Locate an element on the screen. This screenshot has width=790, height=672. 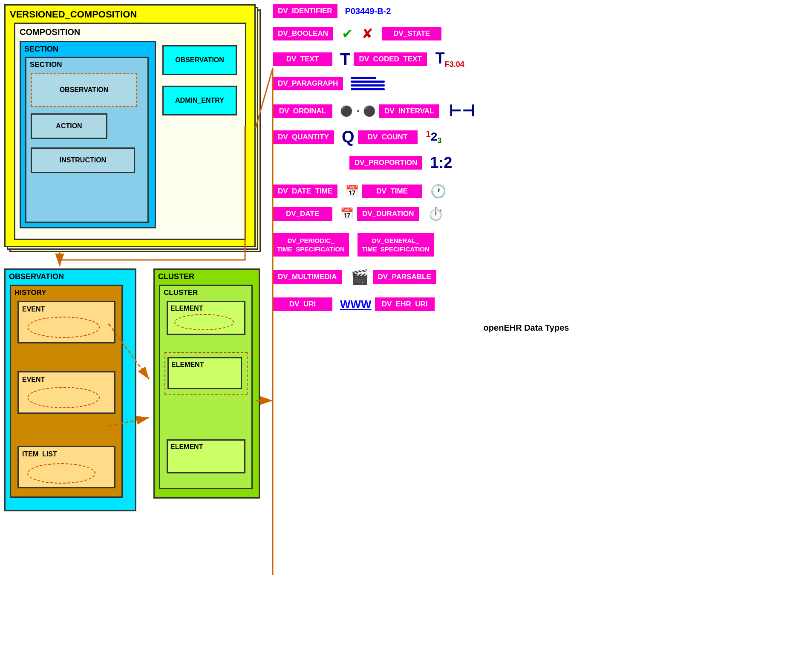
element-box-3: ELEMENT is located at coordinates (206, 456).